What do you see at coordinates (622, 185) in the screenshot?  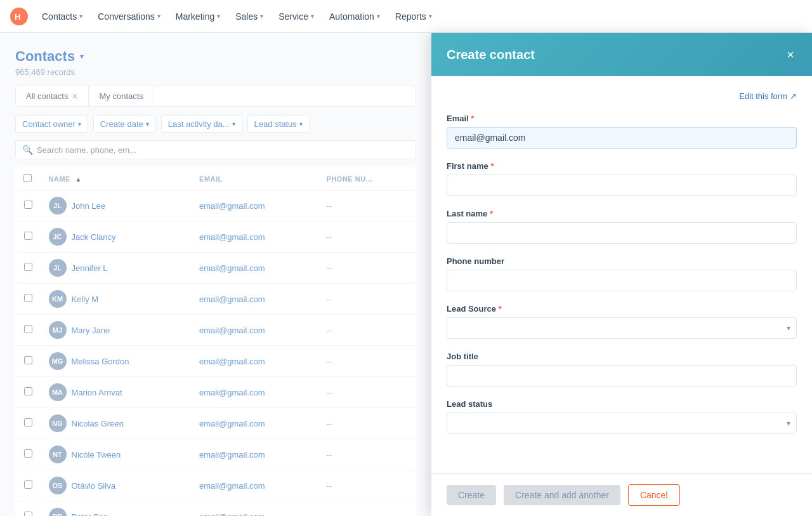 I see `first-name-input` at bounding box center [622, 185].